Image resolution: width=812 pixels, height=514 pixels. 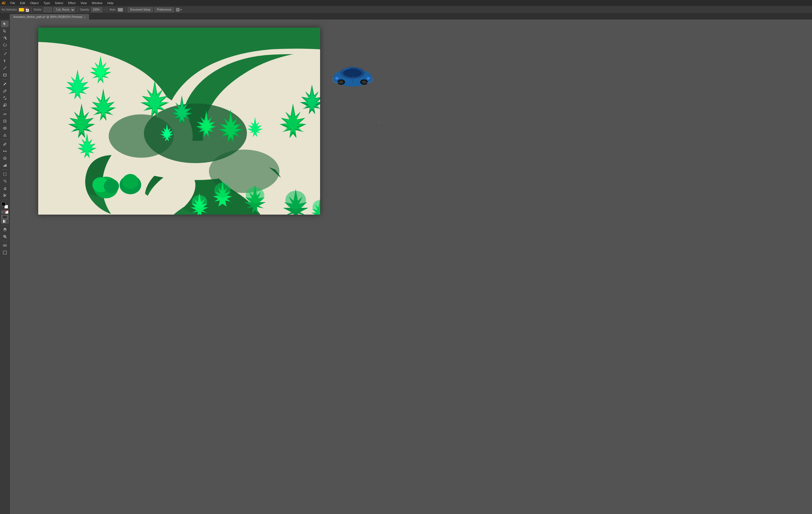 What do you see at coordinates (38, 9) in the screenshot?
I see `stroke-label: Stroke:` at bounding box center [38, 9].